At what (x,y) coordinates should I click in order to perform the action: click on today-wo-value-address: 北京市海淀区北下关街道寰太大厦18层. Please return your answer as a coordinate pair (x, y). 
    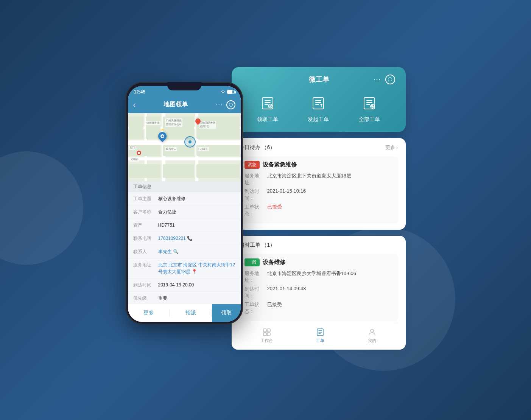
    Looking at the image, I should click on (330, 179).